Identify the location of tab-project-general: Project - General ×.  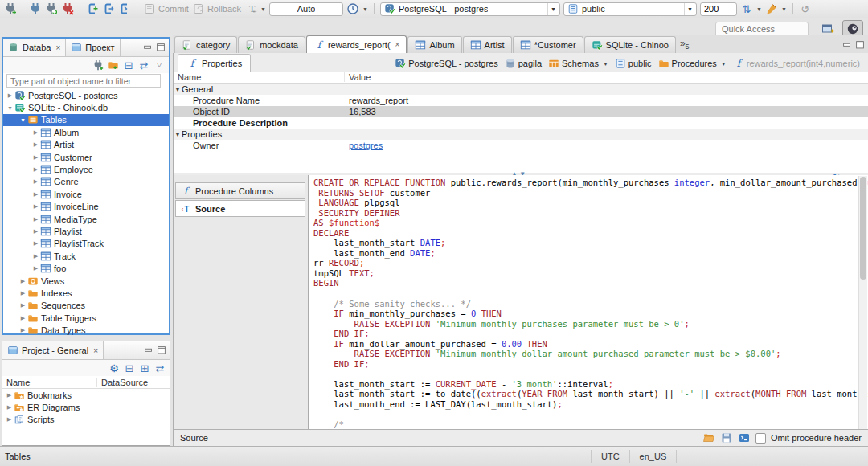
(53, 350).